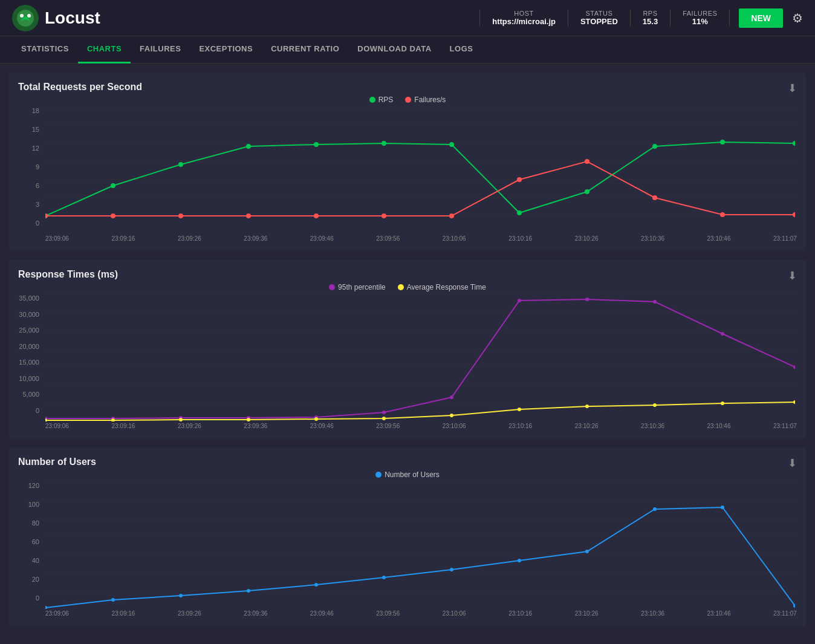 The image size is (815, 644). Describe the element at coordinates (651, 18) in the screenshot. I see `rps-stat: RPS 15.3` at that location.